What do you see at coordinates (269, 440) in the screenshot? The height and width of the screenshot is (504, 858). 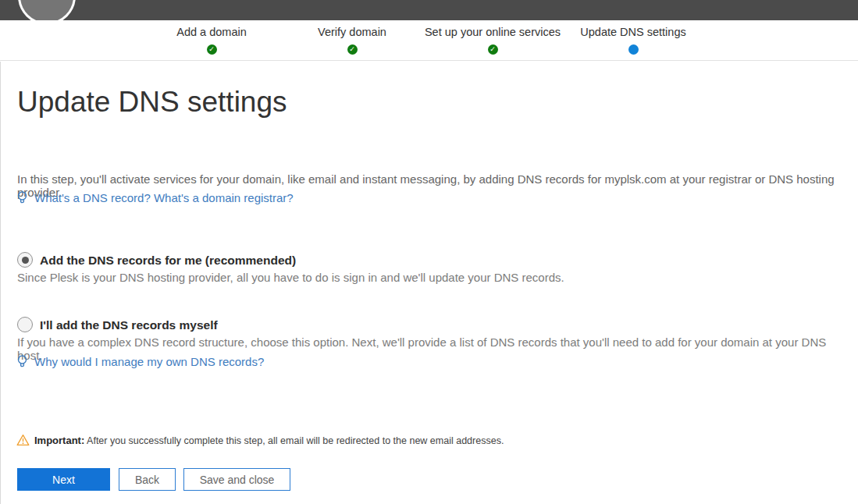 I see `warning-text: Important: After you successfully comple…` at bounding box center [269, 440].